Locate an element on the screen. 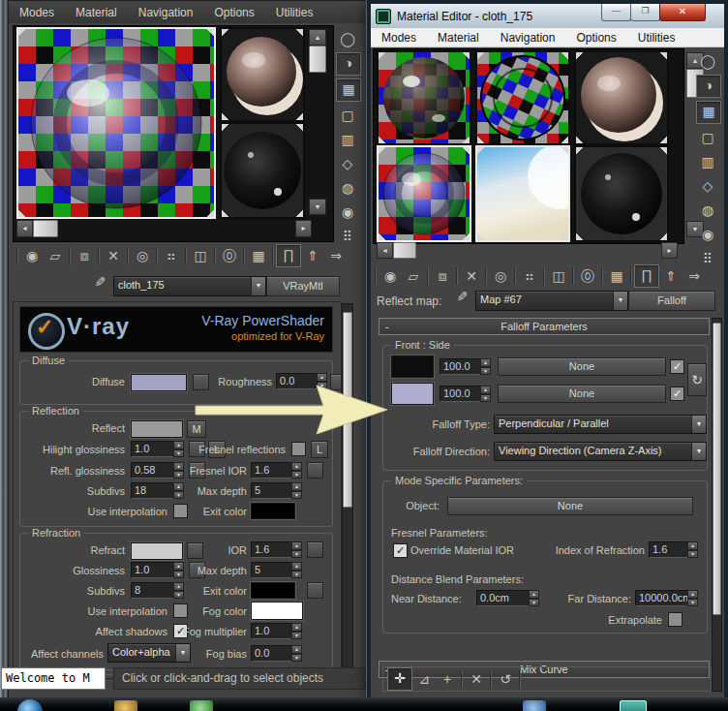  fog-color-swatch is located at coordinates (277, 610).